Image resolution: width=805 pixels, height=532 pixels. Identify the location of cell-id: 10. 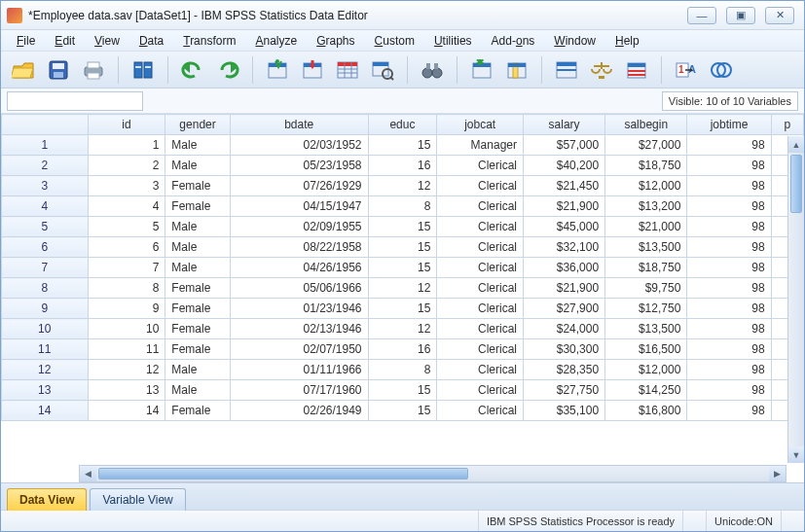
(127, 329).